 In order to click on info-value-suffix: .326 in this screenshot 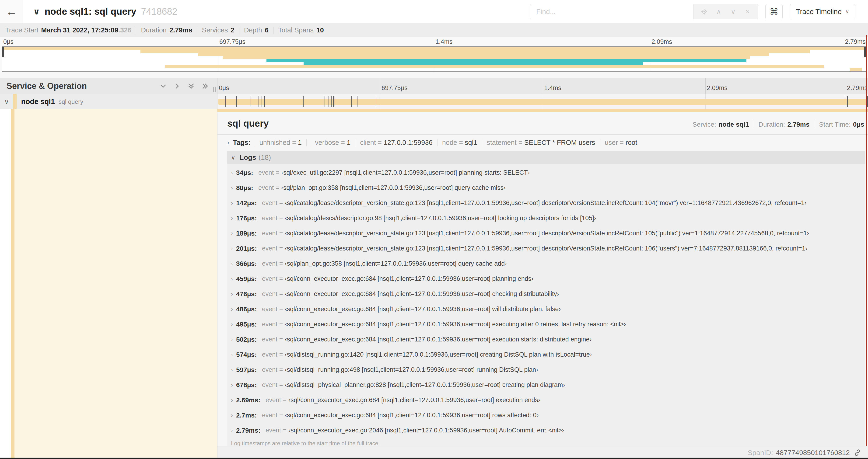, I will do `click(125, 30)`.